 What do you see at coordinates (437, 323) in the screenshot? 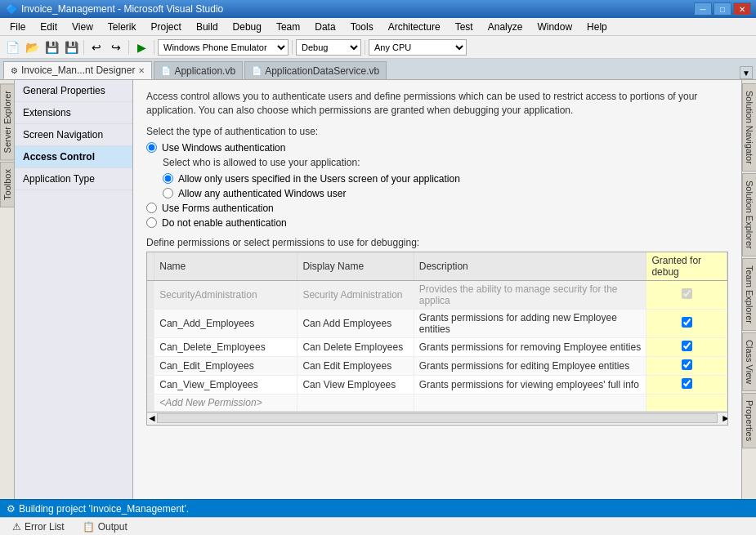
I see `table-row: Can_Add_EmployeesCan Add EmployeesGrants…` at bounding box center [437, 323].